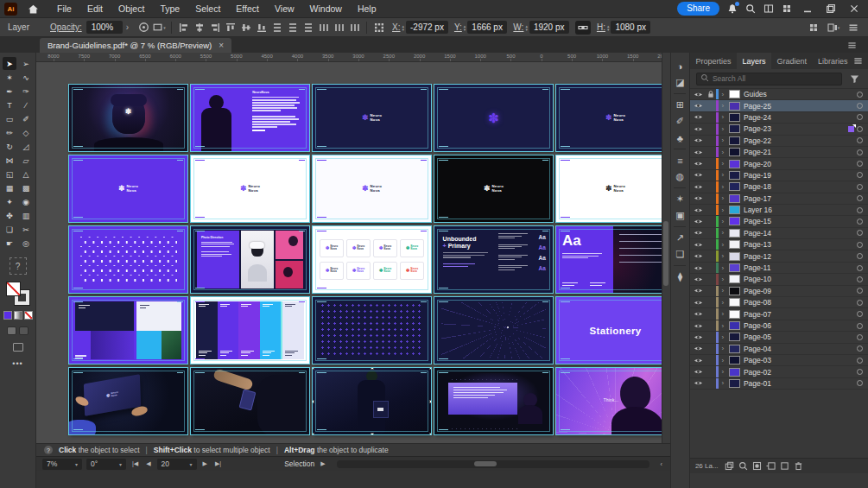 This screenshot has width=868, height=488. What do you see at coordinates (779, 349) in the screenshot?
I see `layer-row-page-04: ›Page-04` at bounding box center [779, 349].